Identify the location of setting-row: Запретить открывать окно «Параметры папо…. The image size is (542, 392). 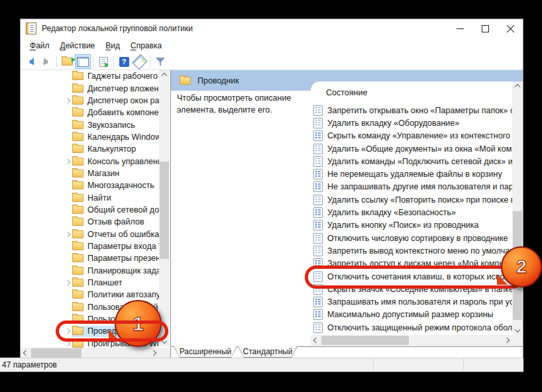
(411, 110).